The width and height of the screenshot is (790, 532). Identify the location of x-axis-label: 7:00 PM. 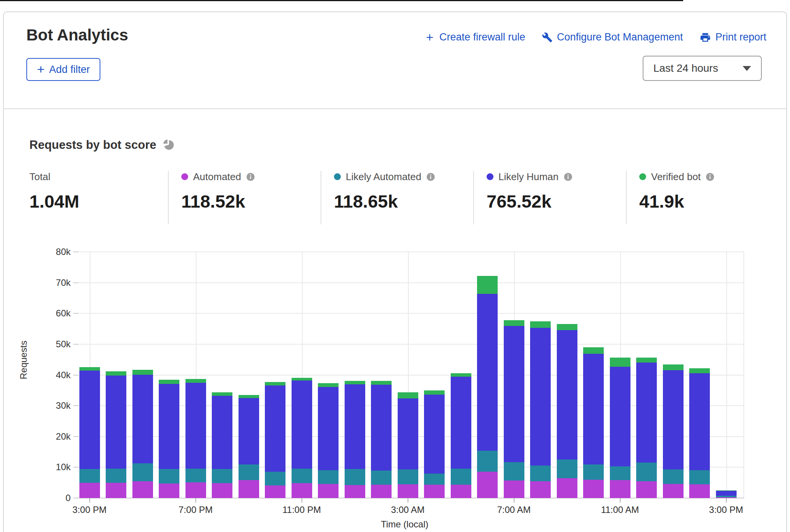
(196, 510).